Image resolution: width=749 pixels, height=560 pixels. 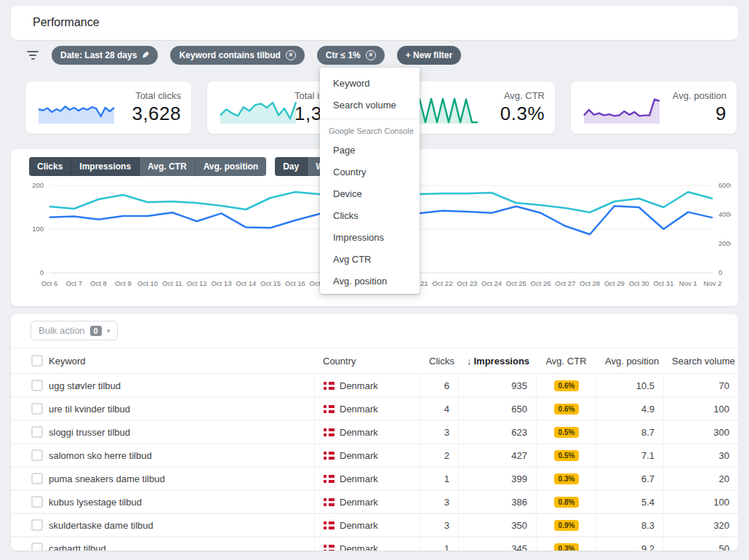 What do you see at coordinates (566, 544) in the screenshot?
I see `ctr-cell: 0.3%` at bounding box center [566, 544].